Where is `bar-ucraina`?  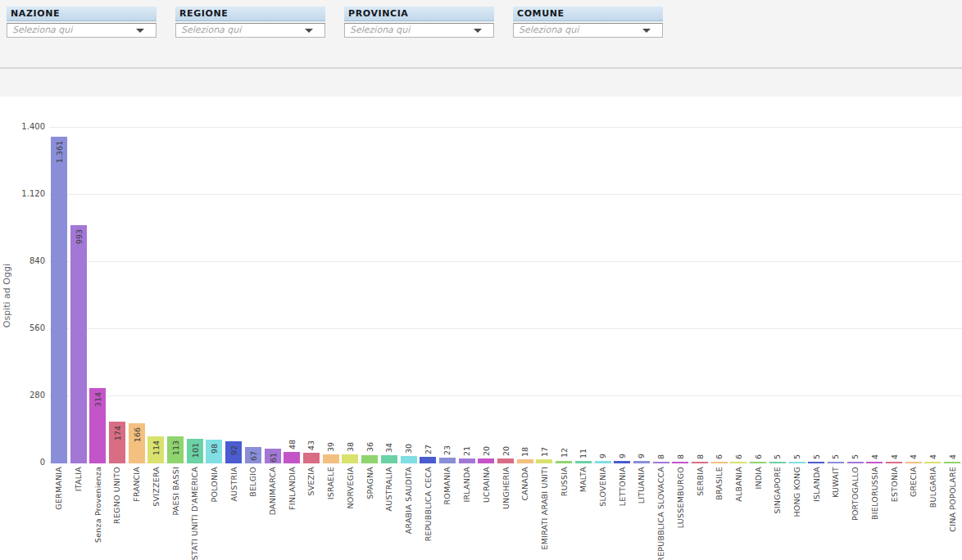
bar-ucraina is located at coordinates (486, 461).